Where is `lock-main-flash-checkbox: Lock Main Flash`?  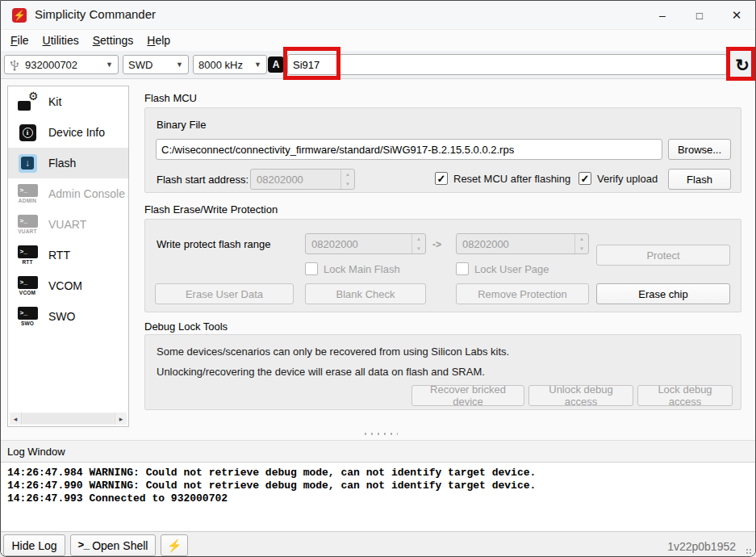 lock-main-flash-checkbox: Lock Main Flash is located at coordinates (353, 269).